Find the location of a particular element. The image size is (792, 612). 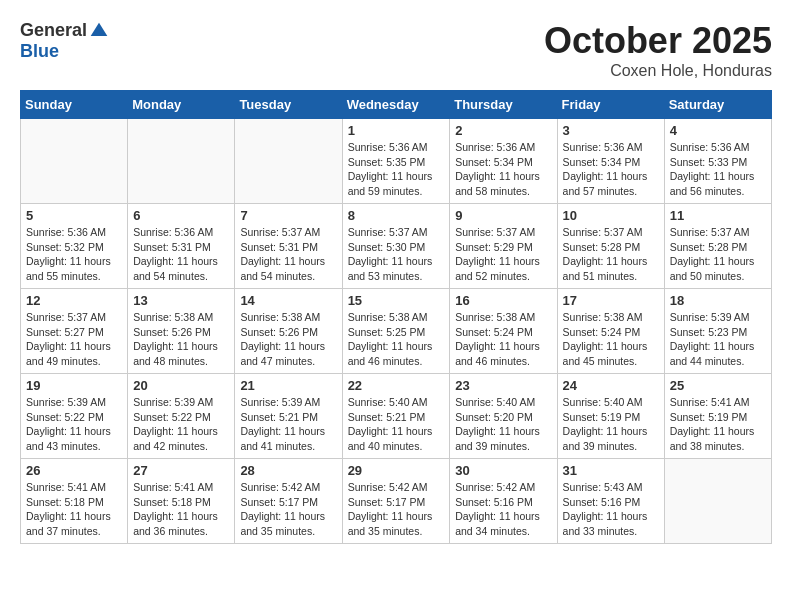

day-cell-5: 5Sunrise: 5:36 AM Sunset: 5:32 PM Daylig… is located at coordinates (74, 246).